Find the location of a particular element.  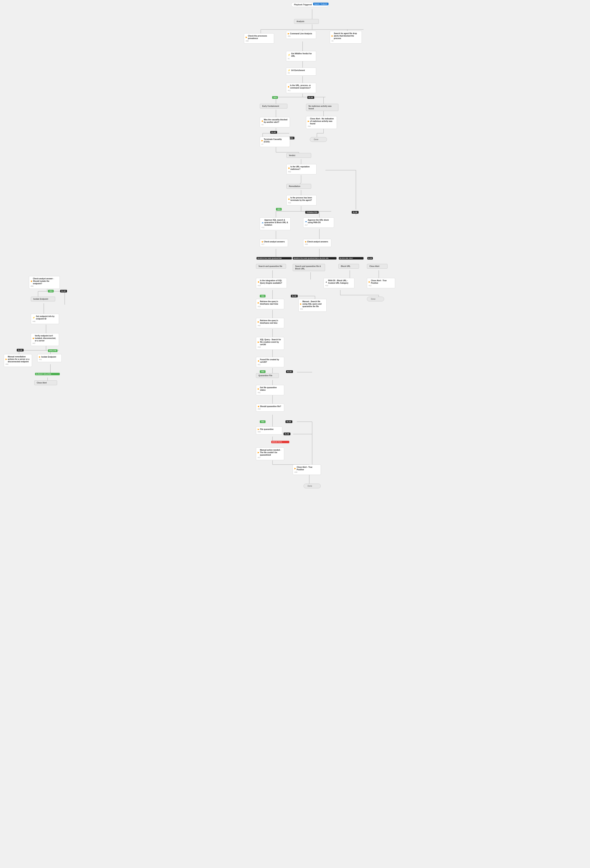

check-analyst-2-id: #38 is located at coordinates (306, 244).